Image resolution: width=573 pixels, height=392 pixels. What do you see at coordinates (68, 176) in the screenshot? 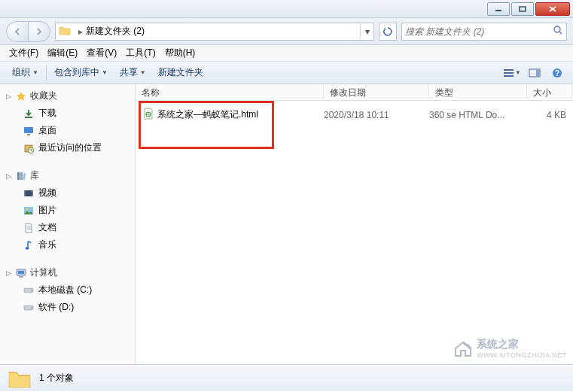
I see `sidebar-libraries: ▷库` at bounding box center [68, 176].